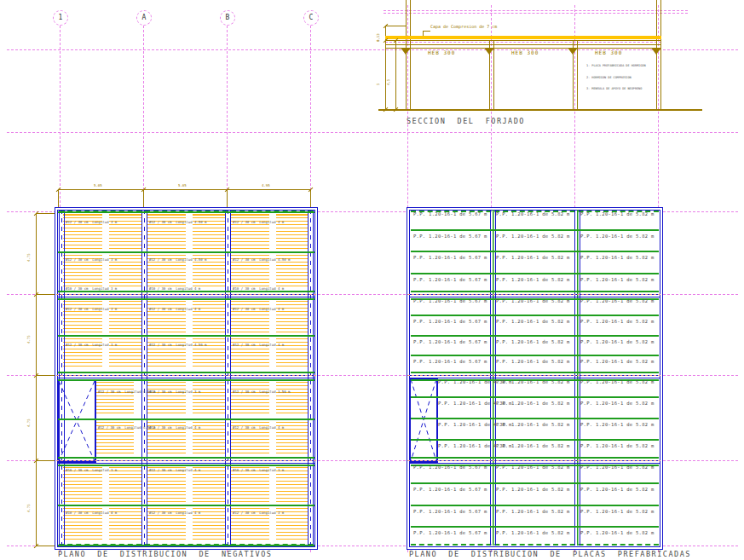  I want to click on grid-axis-line, so click(372, 49).